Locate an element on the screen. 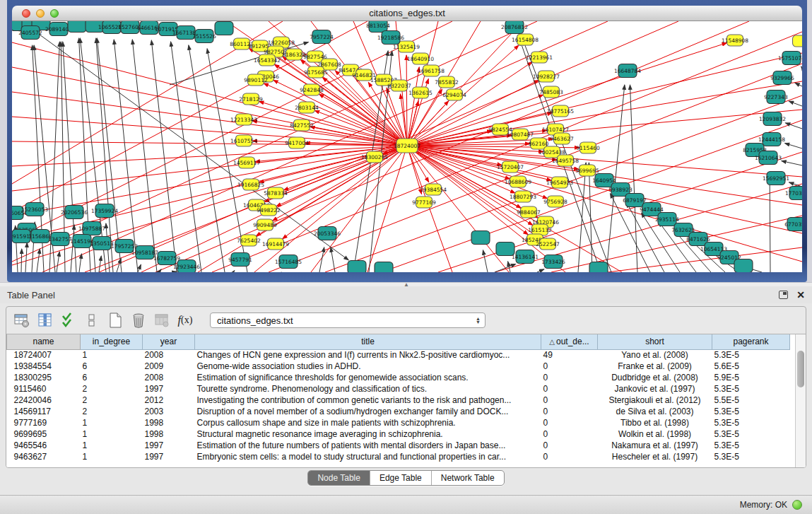 The height and width of the screenshot is (514, 812). table-cell: Disruption of a novel member of a sodium… is located at coordinates (368, 411).